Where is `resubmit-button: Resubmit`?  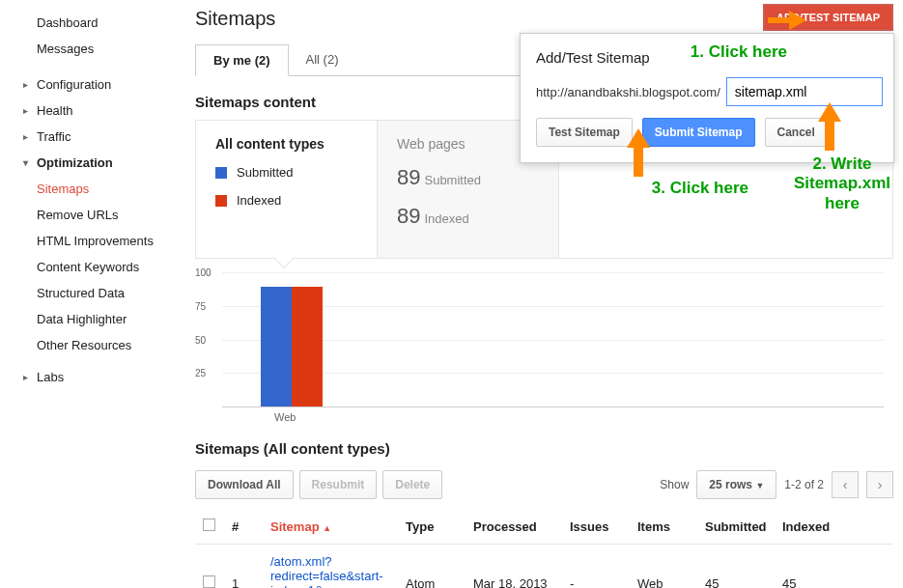 resubmit-button: Resubmit is located at coordinates (338, 485).